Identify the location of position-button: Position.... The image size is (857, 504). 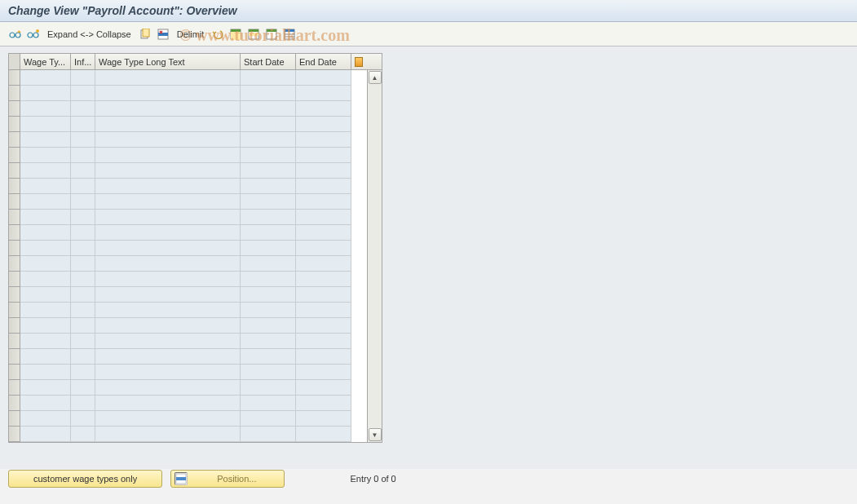
(228, 479).